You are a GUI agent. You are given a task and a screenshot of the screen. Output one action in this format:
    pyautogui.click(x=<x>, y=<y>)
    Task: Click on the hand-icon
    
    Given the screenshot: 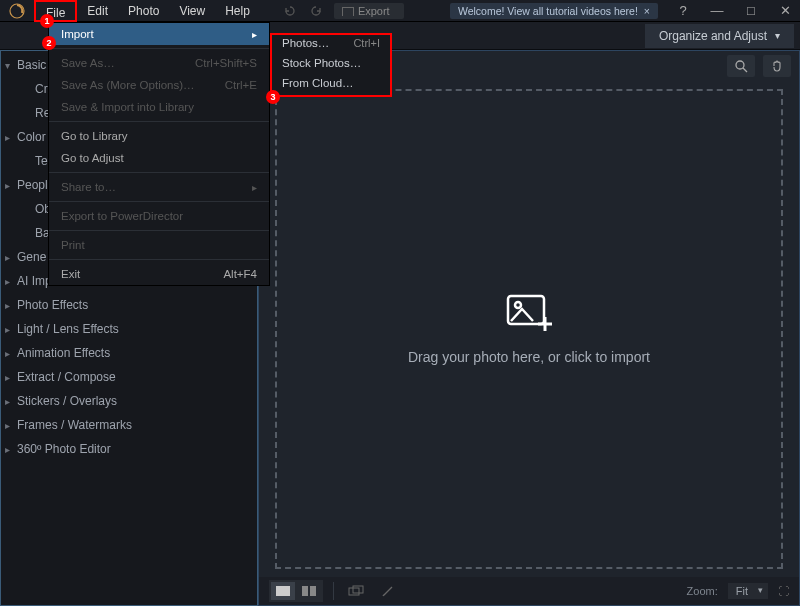 What is the action you would take?
    pyautogui.click(x=777, y=66)
    